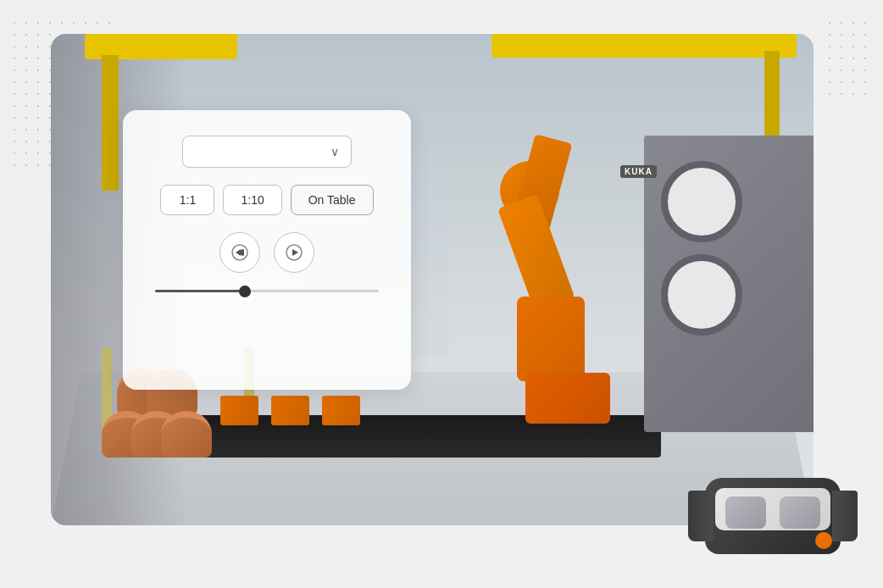 This screenshot has width=883, height=588. I want to click on chevron-down-icon: ∨, so click(335, 152).